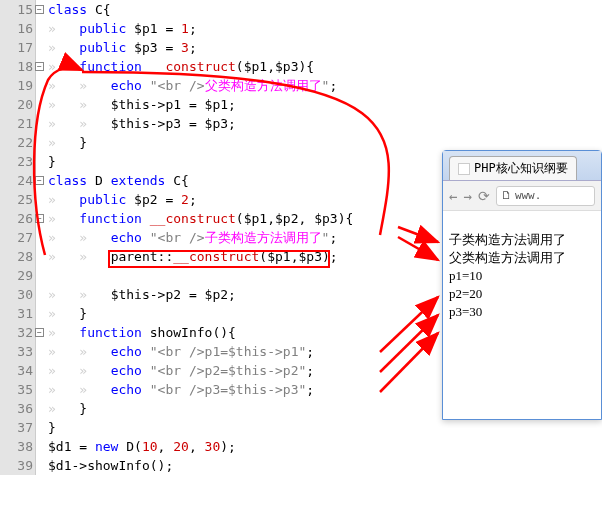 The image size is (602, 509). Describe the element at coordinates (221, 218) in the screenshot. I see `code-line: 26−» function __construct($p1,$p2, $p3){` at that location.